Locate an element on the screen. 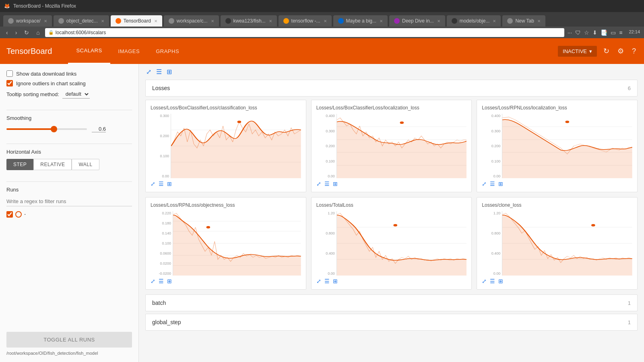  step-button: STEP is located at coordinates (20, 165).